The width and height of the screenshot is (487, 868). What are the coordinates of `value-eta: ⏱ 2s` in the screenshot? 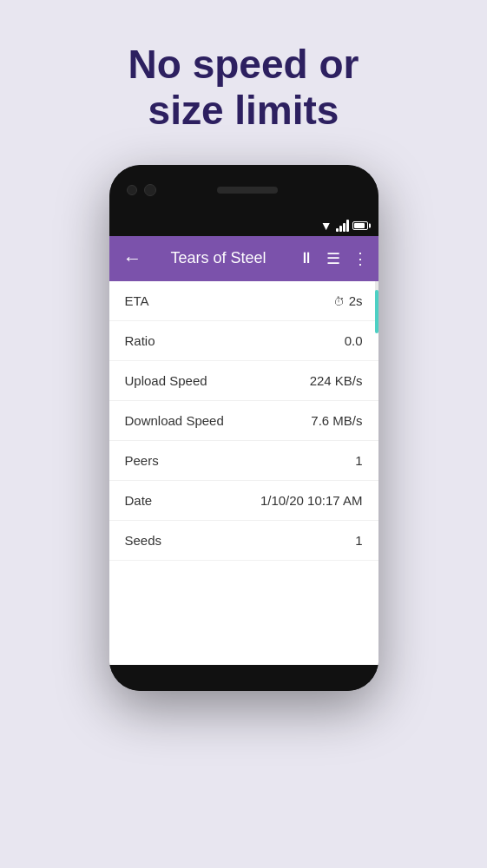 It's located at (347, 300).